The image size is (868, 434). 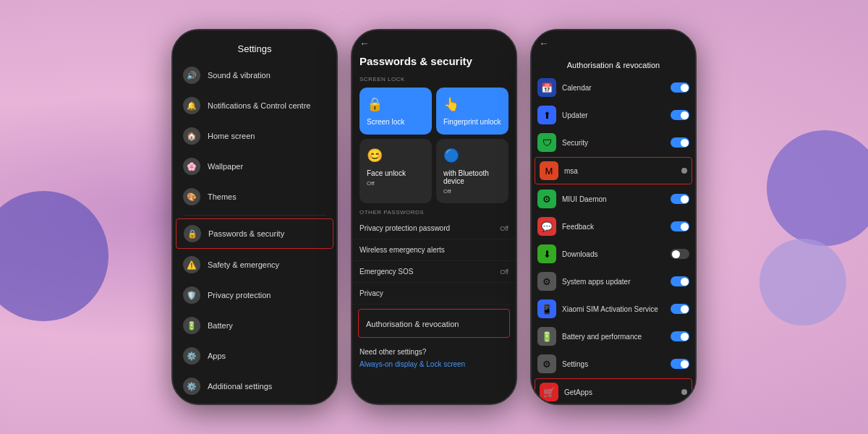 I want to click on fingerprint-icon: 👆, so click(x=451, y=104).